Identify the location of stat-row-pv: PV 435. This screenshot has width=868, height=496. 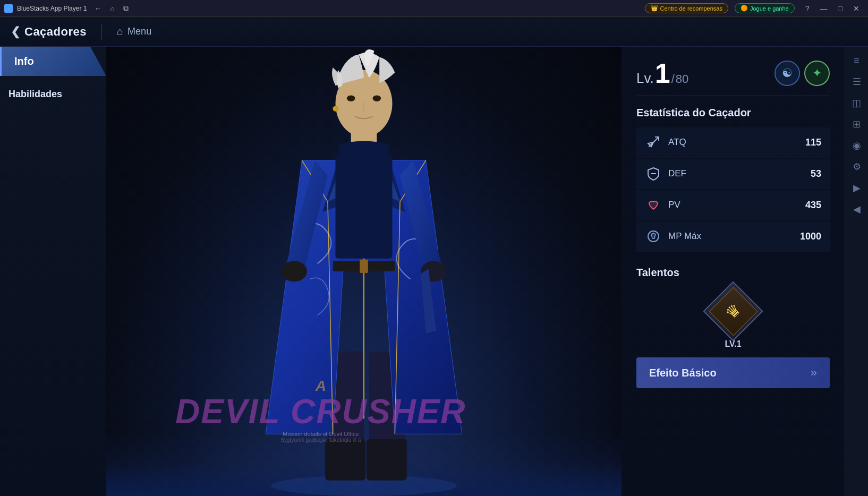
(733, 205).